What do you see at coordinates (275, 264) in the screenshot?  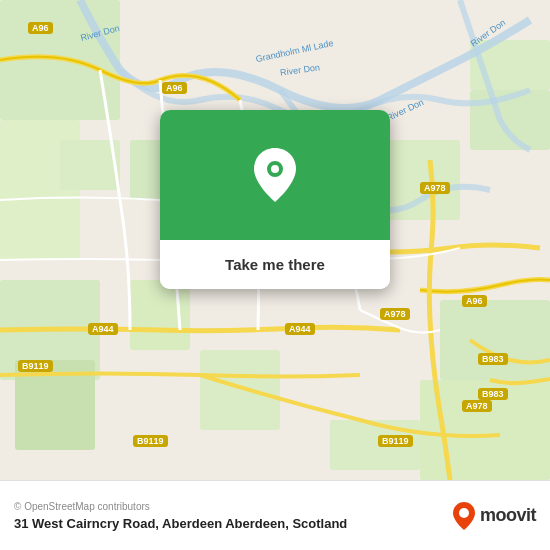 I see `take-me-there-button: Take me there` at bounding box center [275, 264].